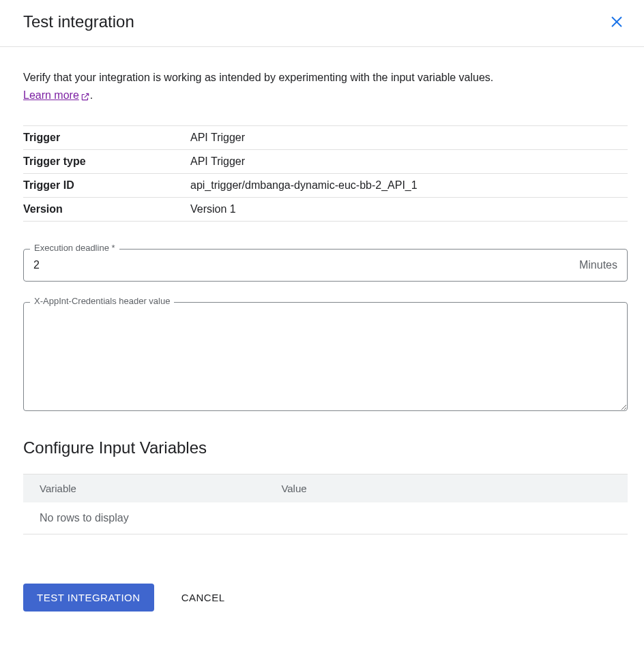 Image resolution: width=644 pixels, height=649 pixels. I want to click on info-label: Trigger ID, so click(106, 185).